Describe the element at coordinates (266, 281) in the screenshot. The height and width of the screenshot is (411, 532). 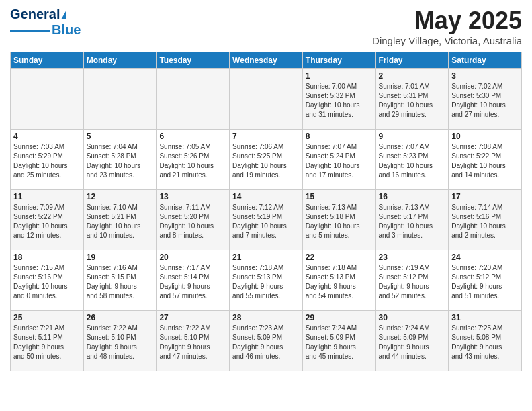
I see `week-row-4: 18Sunrise: 7:15 AMSunset: 5:16 PMDayligh…` at that location.